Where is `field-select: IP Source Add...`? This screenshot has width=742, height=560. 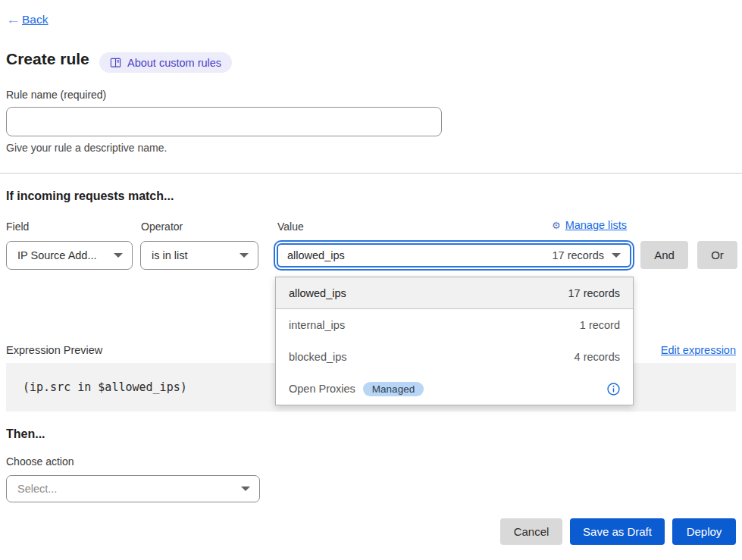 field-select: IP Source Add... is located at coordinates (70, 255).